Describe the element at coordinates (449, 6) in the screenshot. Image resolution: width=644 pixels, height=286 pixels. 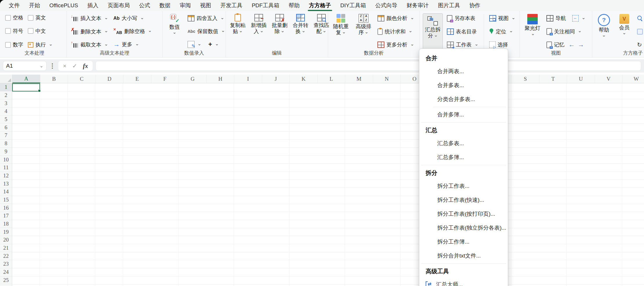
I see `menu-item-图片工具: 图片工具` at that location.